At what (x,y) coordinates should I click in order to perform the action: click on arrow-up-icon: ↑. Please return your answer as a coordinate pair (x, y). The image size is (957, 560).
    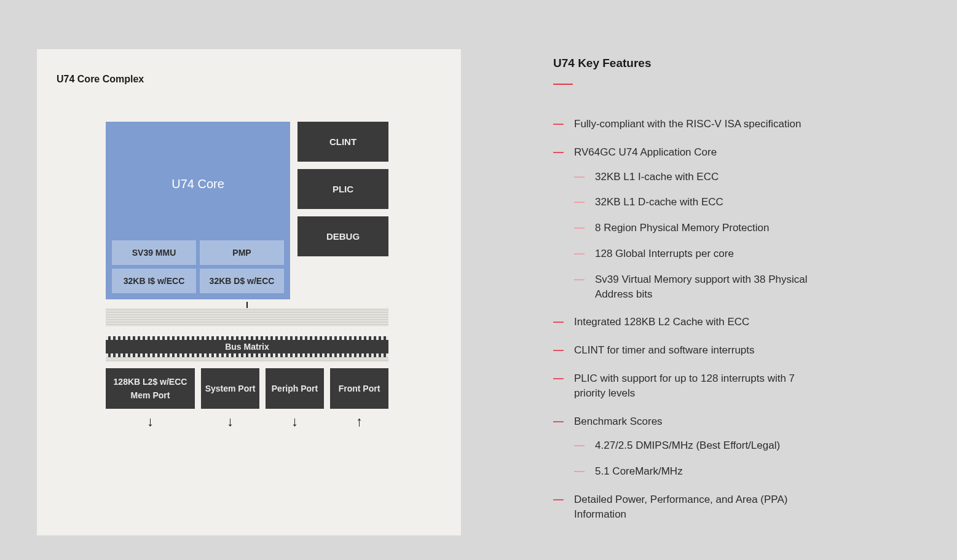
    Looking at the image, I should click on (359, 422).